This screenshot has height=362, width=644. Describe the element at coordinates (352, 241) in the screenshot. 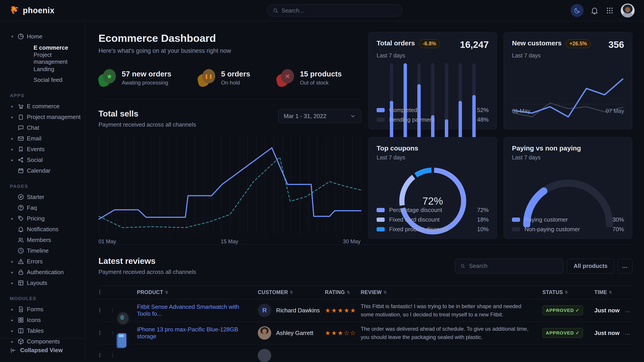

I see `x-tick: 30 May` at that location.